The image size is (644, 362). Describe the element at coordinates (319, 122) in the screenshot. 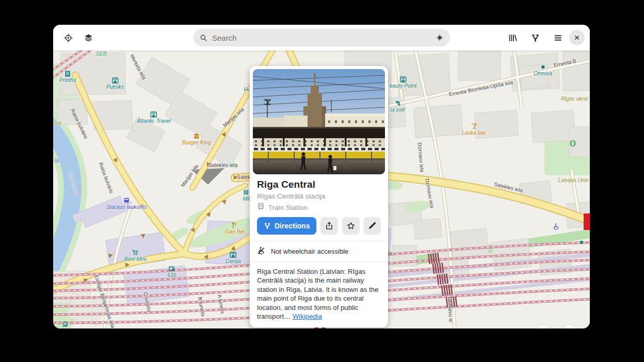

I see `place-photo` at that location.